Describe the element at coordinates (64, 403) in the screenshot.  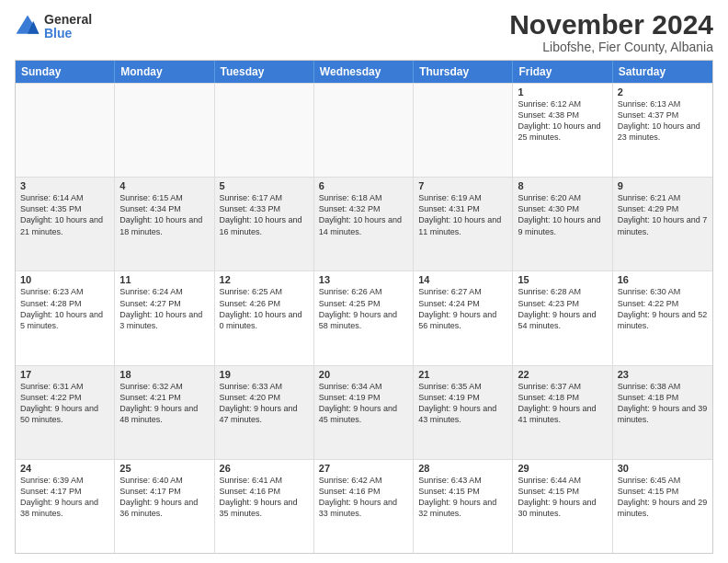
I see `day-info: Sunrise: 6:31 AM Sunset: 4:22 PM Dayligh…` at that location.